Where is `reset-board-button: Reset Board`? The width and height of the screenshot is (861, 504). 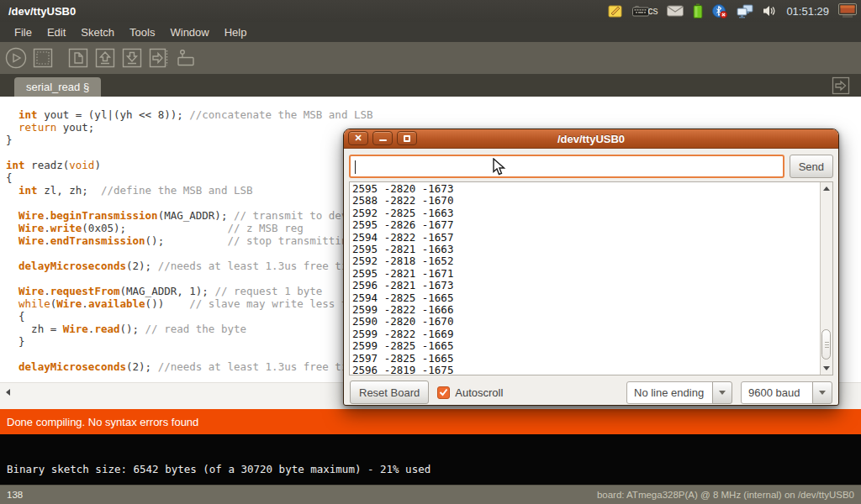
reset-board-button: Reset Board is located at coordinates (389, 392).